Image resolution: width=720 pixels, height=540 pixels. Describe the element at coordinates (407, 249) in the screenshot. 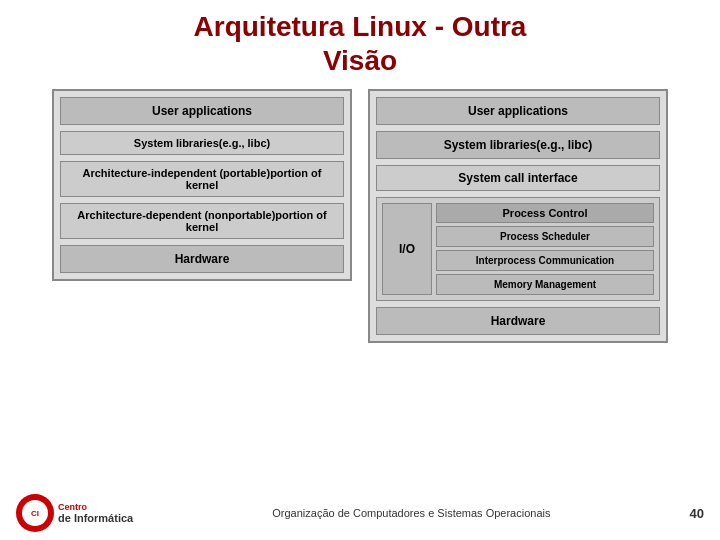

I see `io-box: I/O` at that location.